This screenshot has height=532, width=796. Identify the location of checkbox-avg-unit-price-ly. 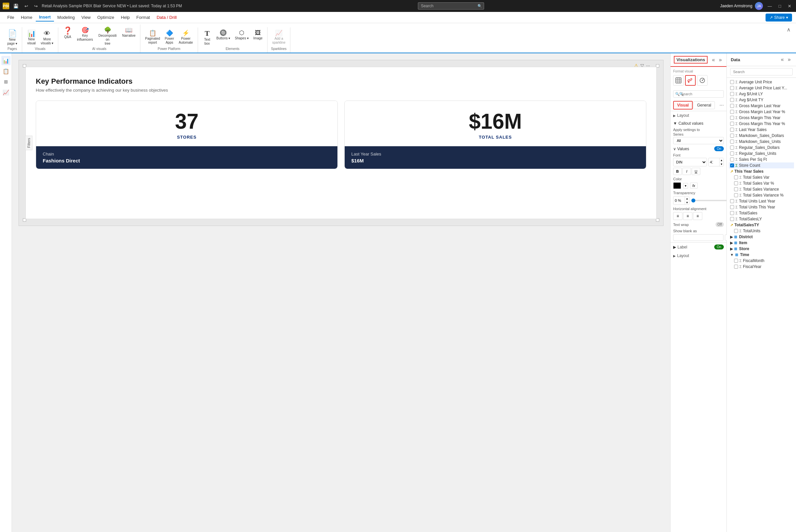
(732, 88).